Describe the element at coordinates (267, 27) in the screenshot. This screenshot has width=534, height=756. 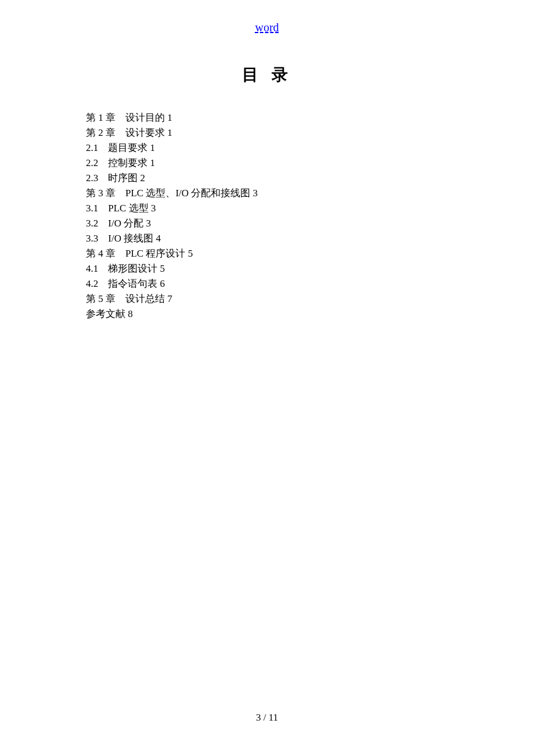
I see `word-link: word` at that location.